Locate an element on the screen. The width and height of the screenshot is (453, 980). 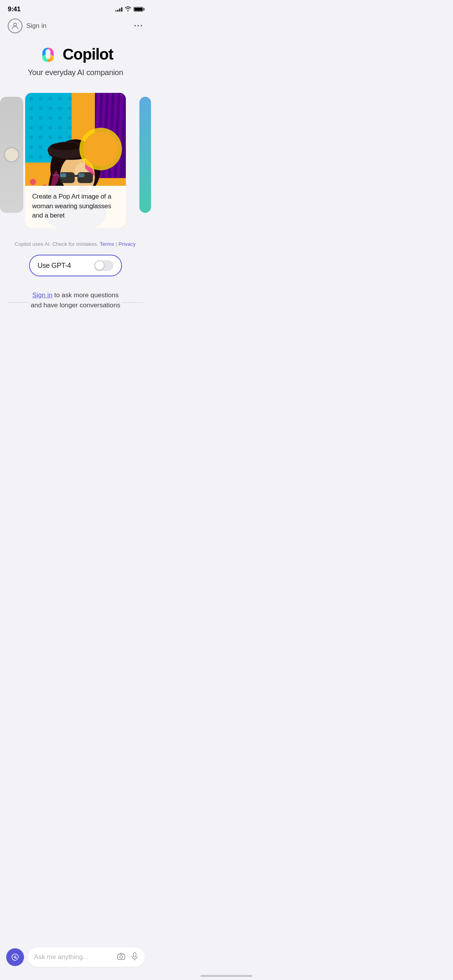
privacy-link: Privacy is located at coordinates (127, 244).